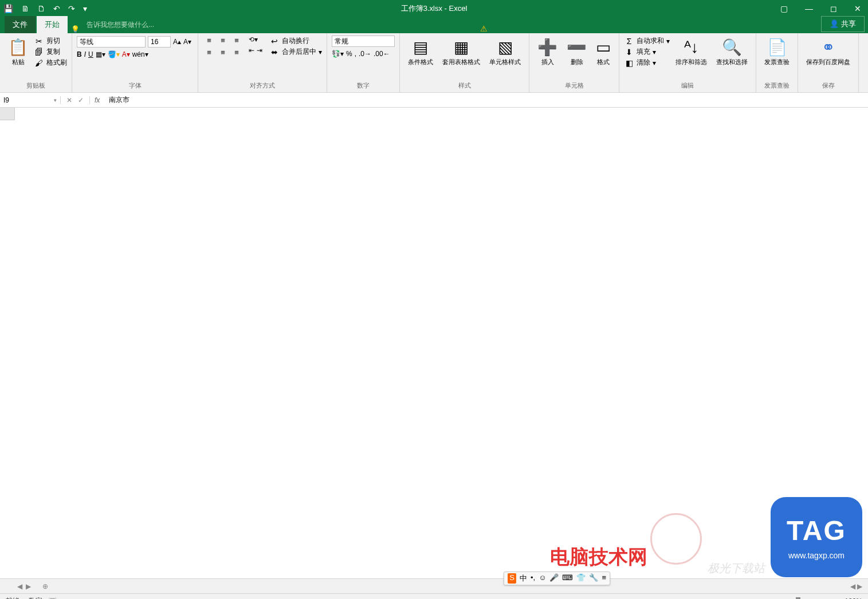  What do you see at coordinates (79, 54) in the screenshot?
I see `bold-button: B` at bounding box center [79, 54].